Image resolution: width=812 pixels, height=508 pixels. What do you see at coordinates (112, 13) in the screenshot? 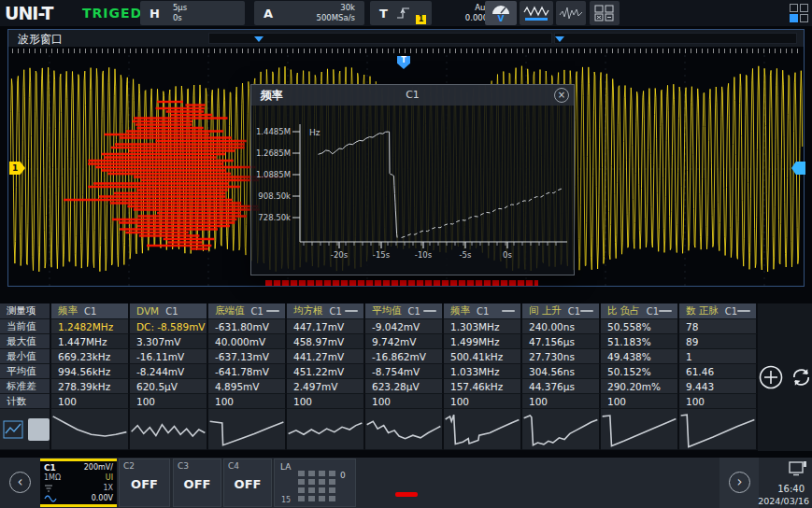
I see `trigger-status: TRIGED` at bounding box center [112, 13].